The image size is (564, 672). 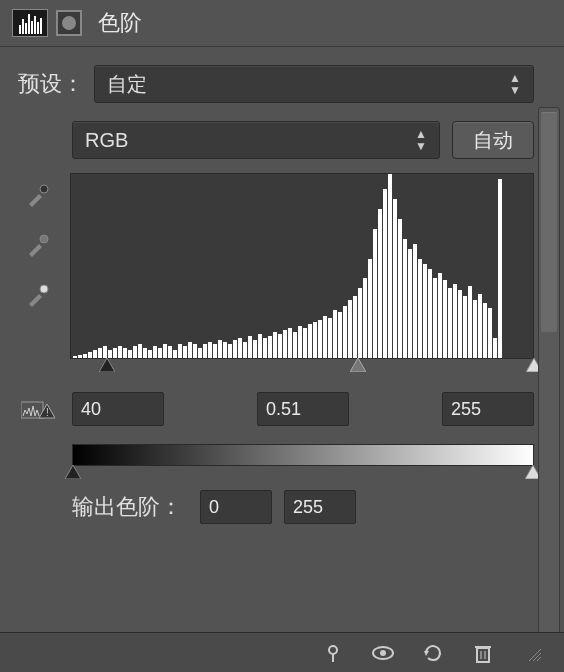 What do you see at coordinates (314, 84) in the screenshot?
I see `preset-dropdown: 自定 ▲▼` at bounding box center [314, 84].